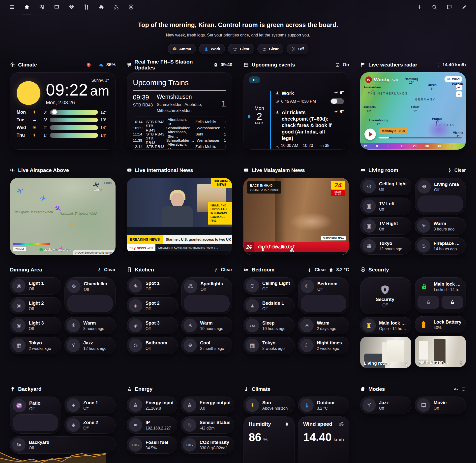 This screenshot has height=463, width=476. What do you see at coordinates (152, 405) in the screenshot?
I see `tile-energy-input: Energy input21,169.8` at bounding box center [152, 405].